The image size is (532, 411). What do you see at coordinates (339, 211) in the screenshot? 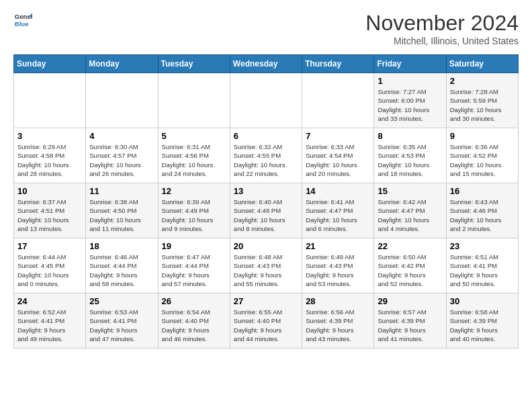
I see `table-row: 14Sunrise: 6:41 AM Sunset: 4:47 PM Dayli…` at bounding box center [339, 211].